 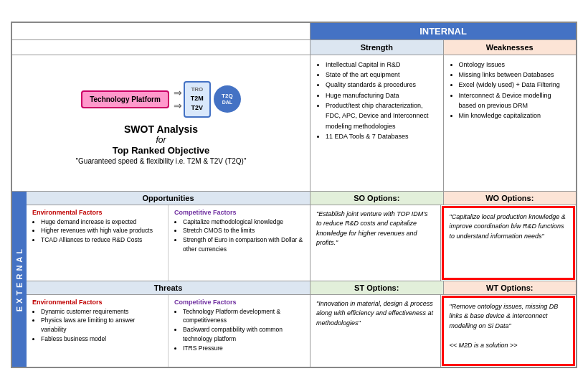 What do you see at coordinates (102, 231) in the screenshot?
I see `opp-env-2: Higher revenues with high value products` at bounding box center [102, 231].